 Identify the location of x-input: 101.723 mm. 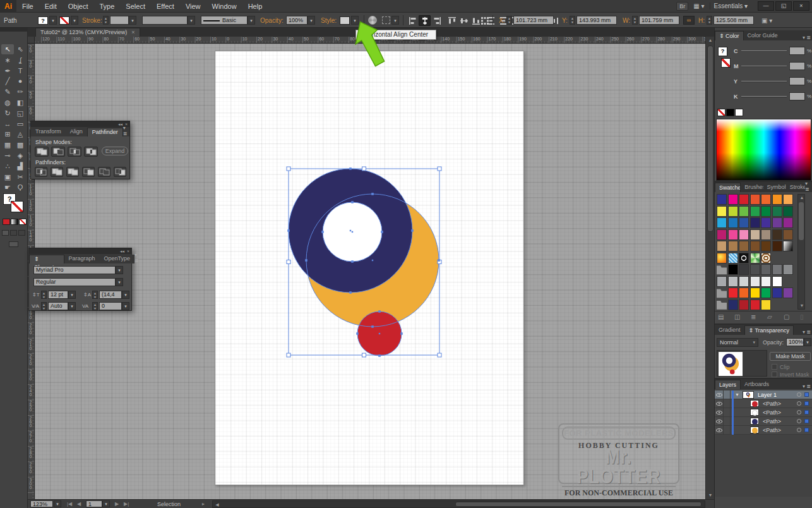
(534, 20).